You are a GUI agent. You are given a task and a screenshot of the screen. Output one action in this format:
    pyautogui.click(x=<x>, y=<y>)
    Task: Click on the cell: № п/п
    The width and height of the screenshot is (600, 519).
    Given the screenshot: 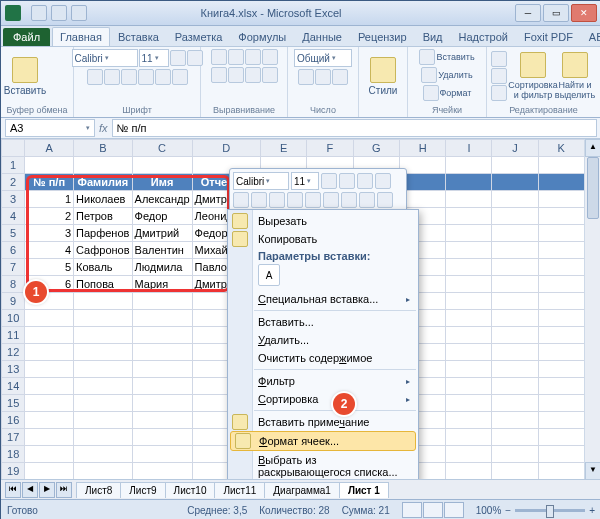 What is the action you would take?
    pyautogui.click(x=50, y=182)
    